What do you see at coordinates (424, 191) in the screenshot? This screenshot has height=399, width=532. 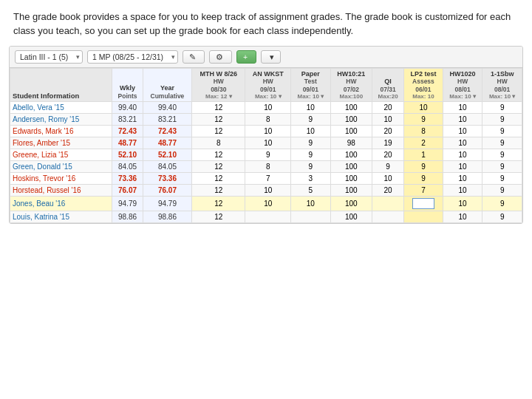 I see `cell-lp2test: 7` at bounding box center [424, 191].